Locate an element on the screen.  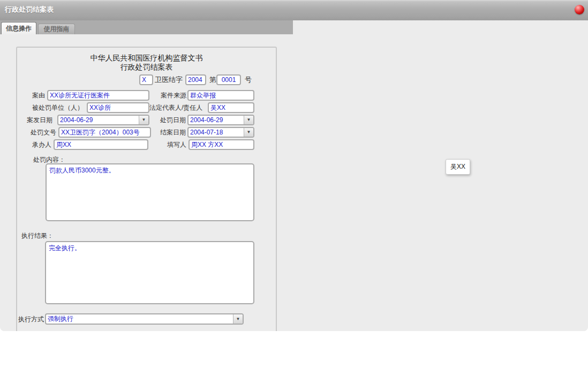
legal-rep-input is located at coordinates (231, 108).